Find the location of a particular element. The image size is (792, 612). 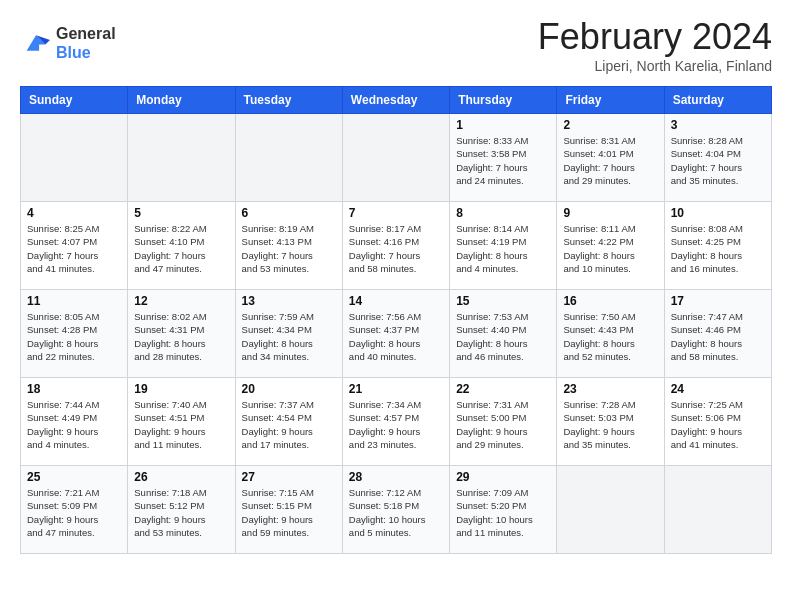

day-info: Sunrise: 8:31 AM Sunset: 4:01 PM Dayligh… is located at coordinates (610, 160).